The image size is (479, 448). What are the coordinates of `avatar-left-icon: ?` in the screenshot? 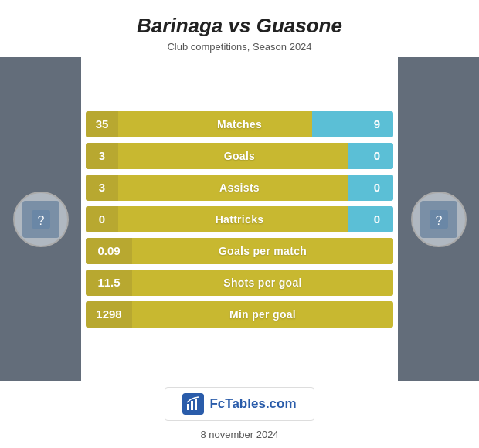 It's located at (41, 219).